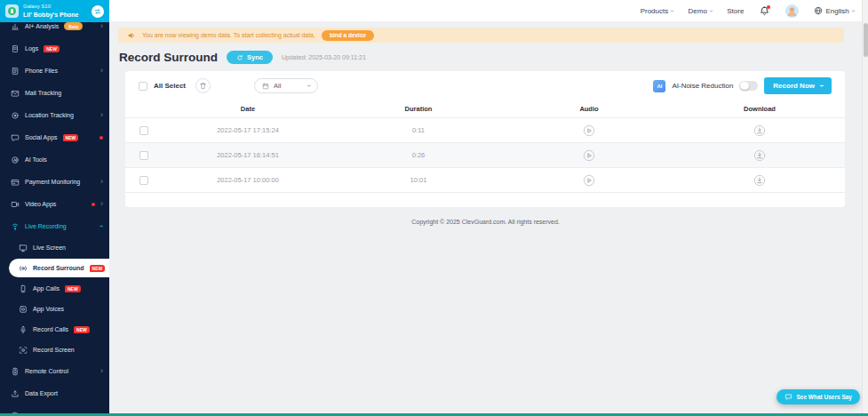  Describe the element at coordinates (23, 268) in the screenshot. I see `record-surround-icon` at that location.